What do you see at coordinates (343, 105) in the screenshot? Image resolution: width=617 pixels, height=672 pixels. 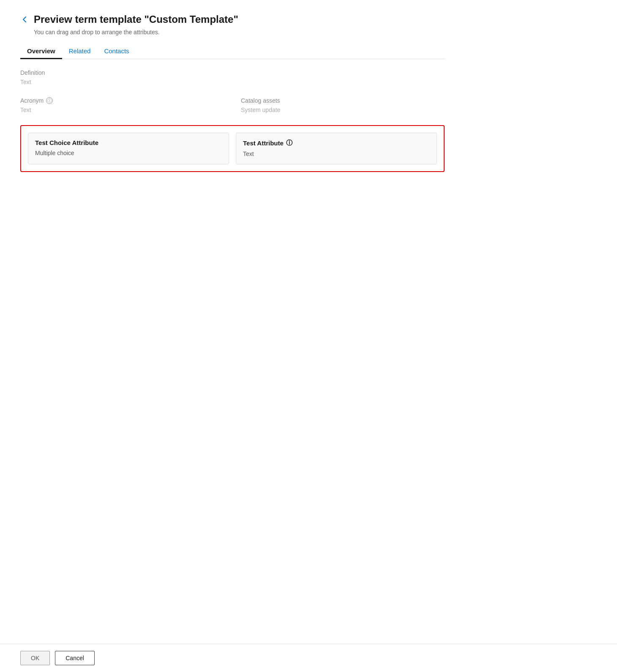 I see `catalog-assets-group: Catalog assets System update` at bounding box center [343, 105].